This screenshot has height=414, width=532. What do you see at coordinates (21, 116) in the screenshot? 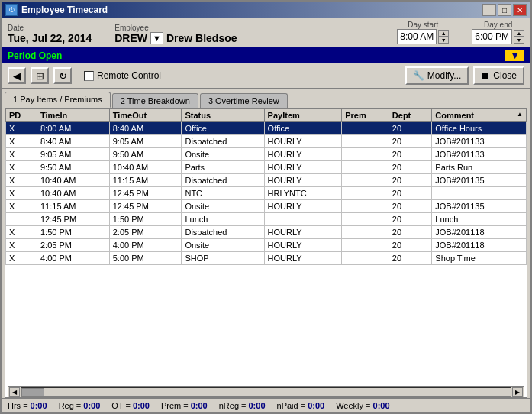
I see `col-header-pd: PD` at bounding box center [21, 116].